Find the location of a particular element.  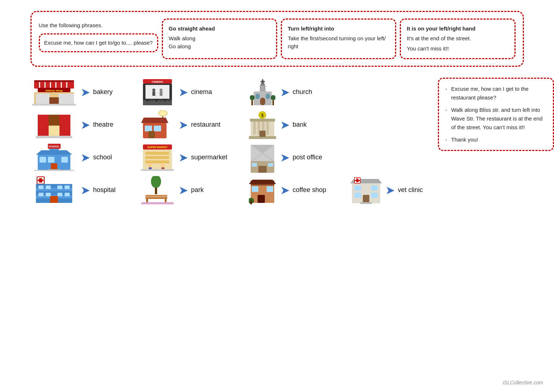

restaurant-arrow: ➤ is located at coordinates (184, 125).